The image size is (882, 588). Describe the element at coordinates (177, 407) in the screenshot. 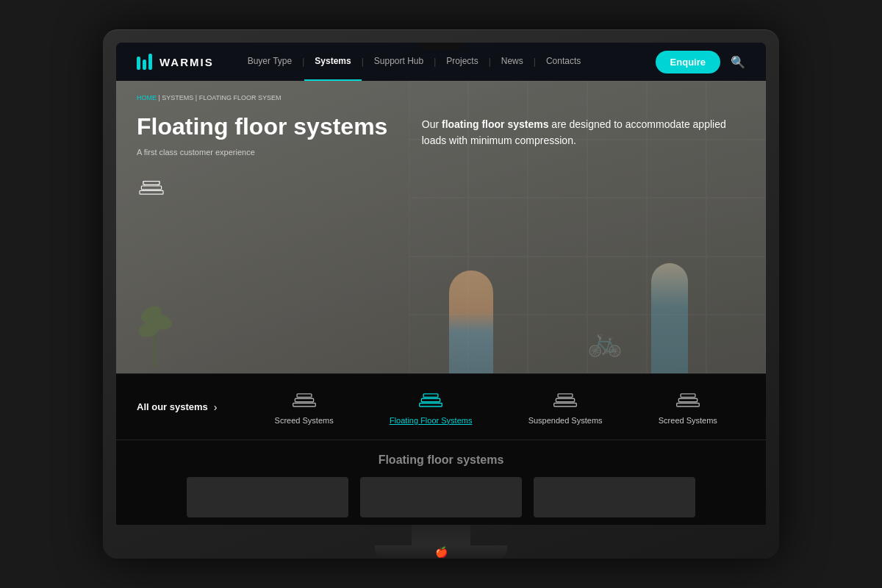

I see `systems-all-link: All our systems ›` at that location.